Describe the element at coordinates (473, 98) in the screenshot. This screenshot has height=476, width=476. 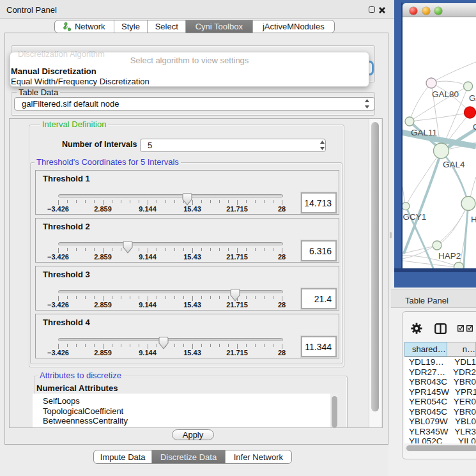
I see `svg-text: GAL` at that location.